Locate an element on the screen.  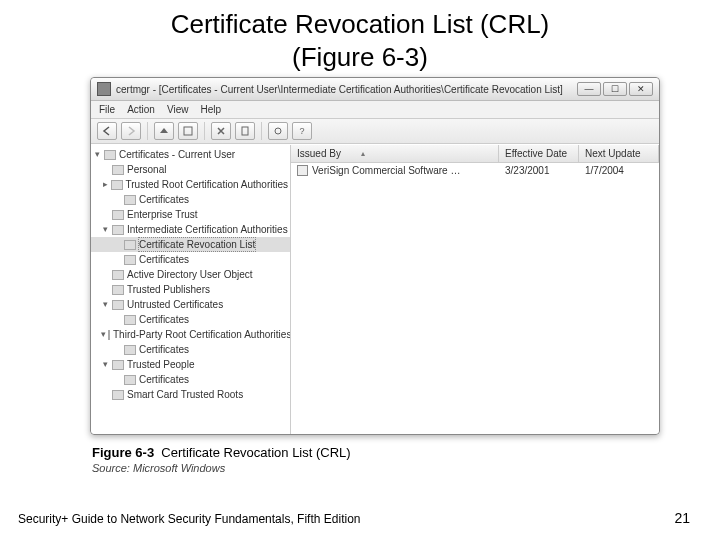
figure-caption: Figure 6-3 Certificate Revocation List (… is located at coordinates (406, 452).